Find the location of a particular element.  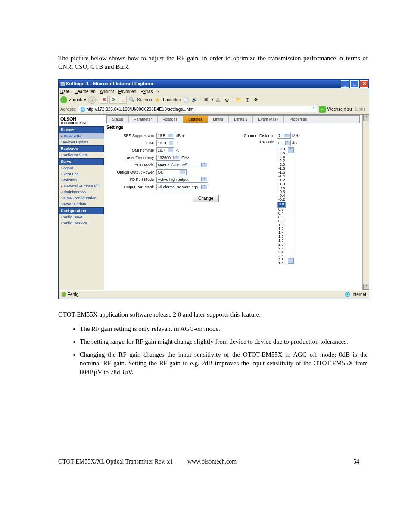

sidebar-item-configure-slots: Configure Slots is located at coordinates (81, 155).